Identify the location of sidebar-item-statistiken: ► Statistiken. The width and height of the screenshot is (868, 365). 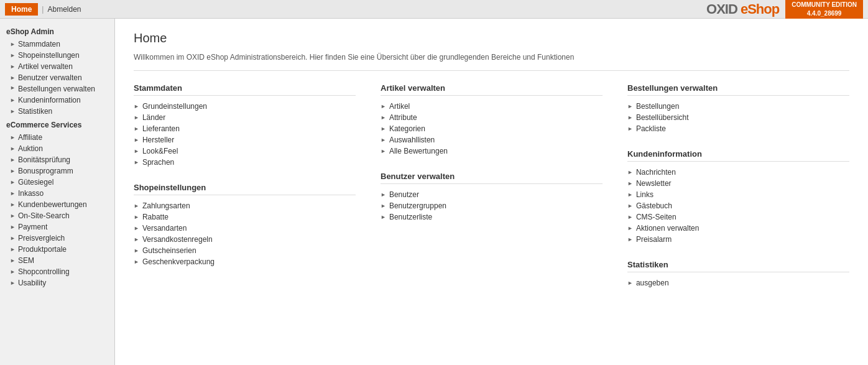
(57, 111).